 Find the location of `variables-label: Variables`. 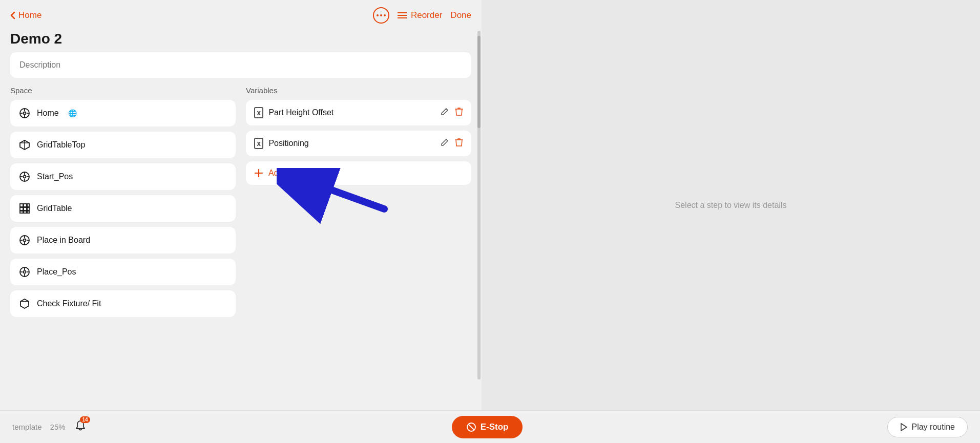

variables-label: Variables is located at coordinates (359, 90).